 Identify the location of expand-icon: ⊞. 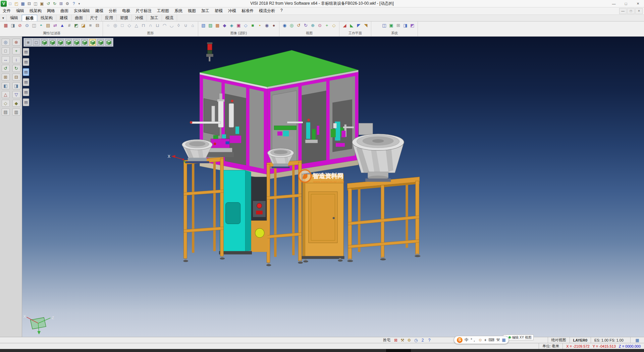
(6, 77).